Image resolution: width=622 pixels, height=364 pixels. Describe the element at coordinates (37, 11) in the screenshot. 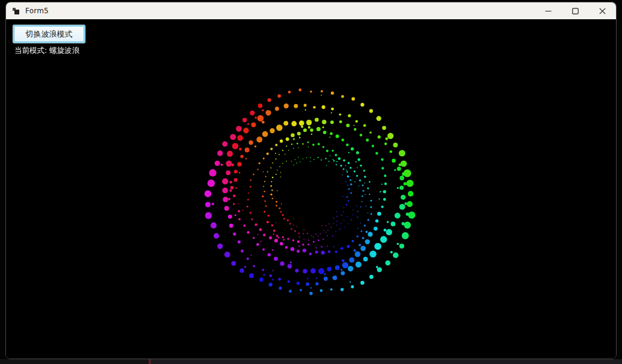

I see `window-title: Form5` at that location.